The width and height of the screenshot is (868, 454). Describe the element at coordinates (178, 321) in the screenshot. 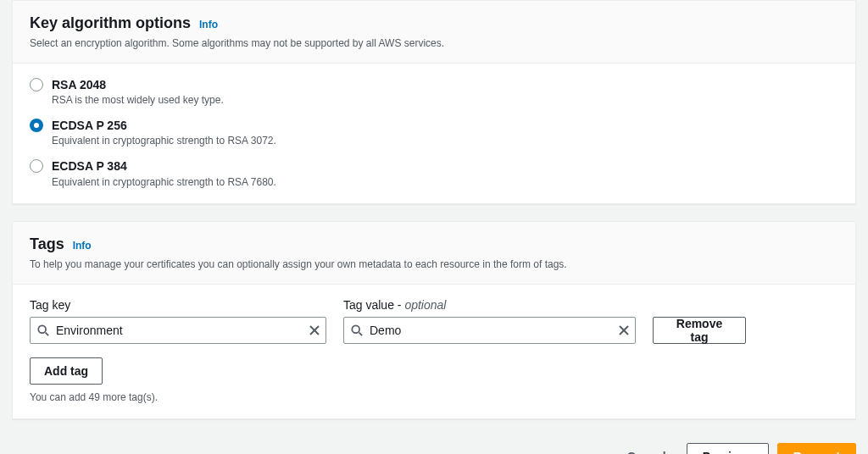

I see `tag-key-column: Tag key` at that location.